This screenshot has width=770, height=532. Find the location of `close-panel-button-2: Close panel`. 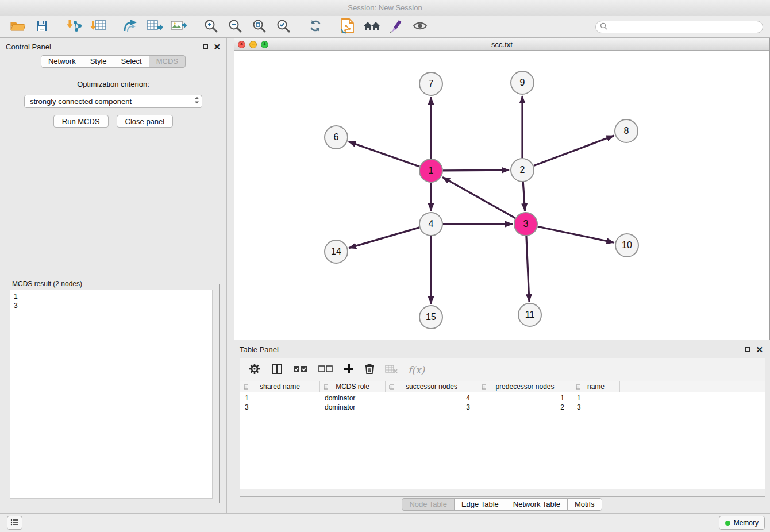

close-panel-button-2: Close panel is located at coordinates (145, 121).